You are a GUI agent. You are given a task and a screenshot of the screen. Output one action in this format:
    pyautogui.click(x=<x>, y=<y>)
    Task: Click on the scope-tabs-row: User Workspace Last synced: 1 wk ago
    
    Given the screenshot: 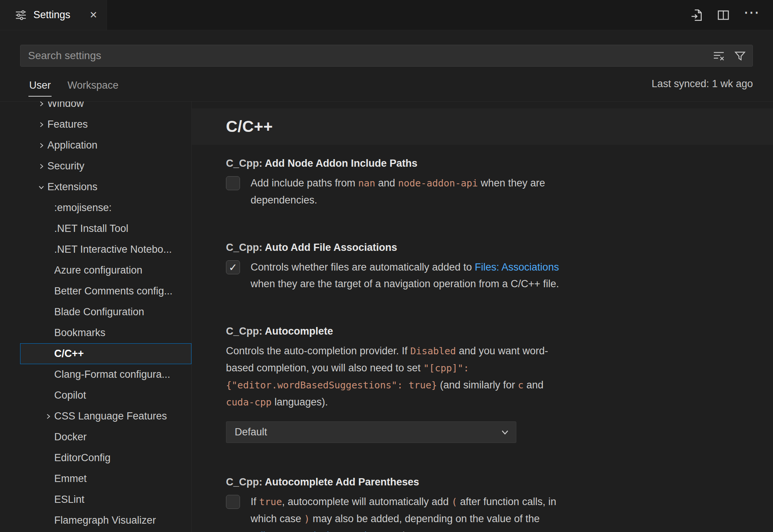 What is the action you would take?
    pyautogui.click(x=387, y=84)
    